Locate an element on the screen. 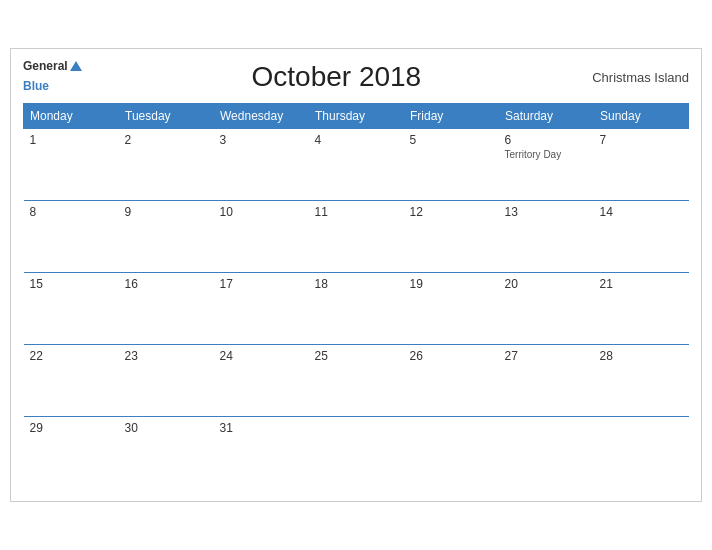 The image size is (712, 550). calendar-cell: 5 is located at coordinates (452, 165).